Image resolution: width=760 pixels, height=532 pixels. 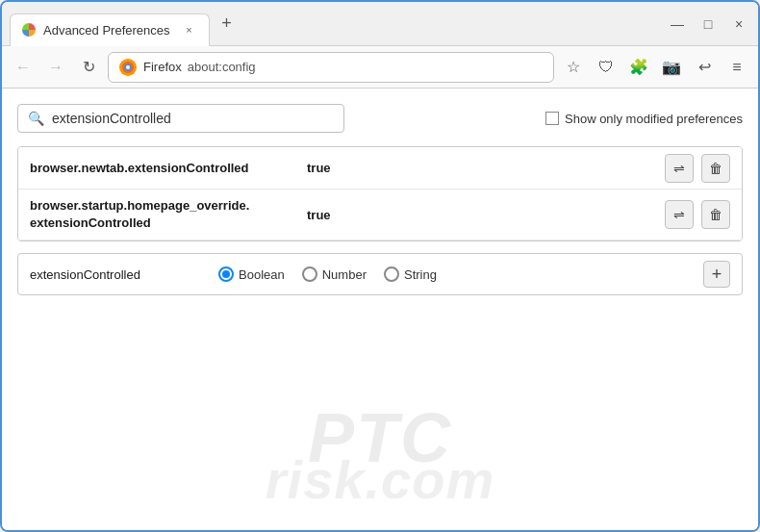 I want to click on pref-actions-1: ⇌ 🗑, so click(x=697, y=168).